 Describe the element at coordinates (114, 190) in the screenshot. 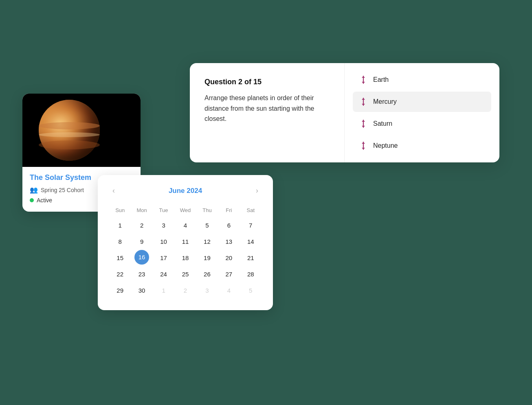

I see `calendar-prev-button: ‹` at that location.